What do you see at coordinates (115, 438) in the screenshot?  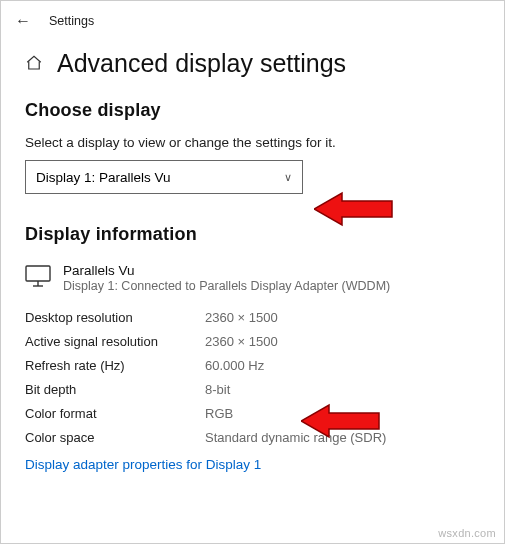 I see `spec-label: Color space` at bounding box center [115, 438].